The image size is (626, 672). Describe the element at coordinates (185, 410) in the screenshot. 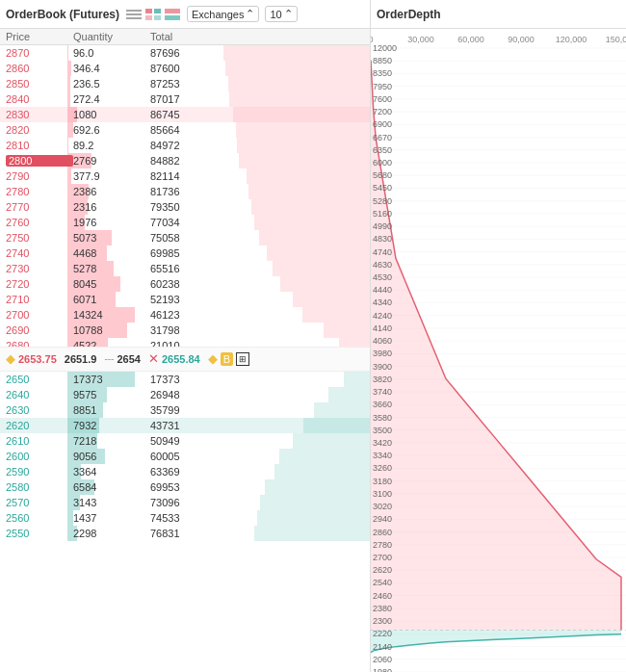

I see `table-row: 2630885135799` at that location.